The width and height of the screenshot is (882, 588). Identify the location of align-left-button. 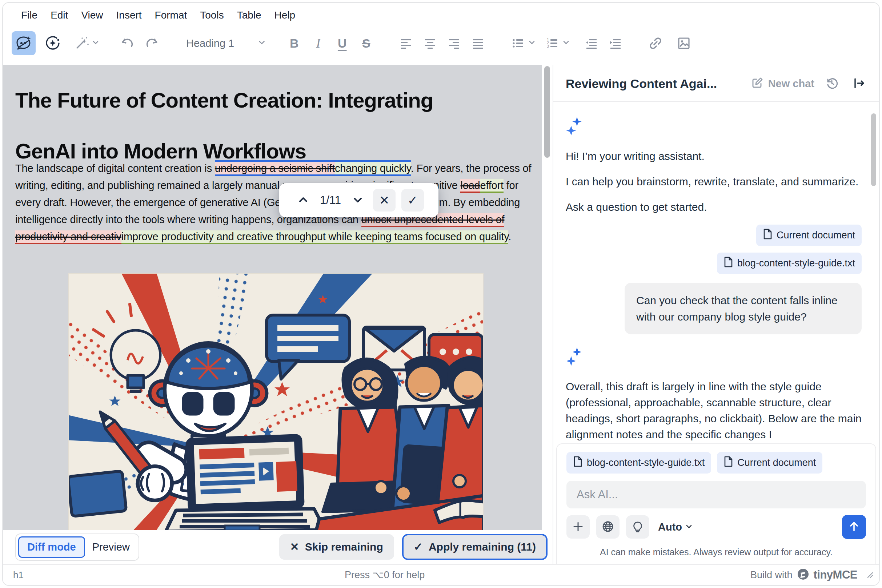
(406, 43).